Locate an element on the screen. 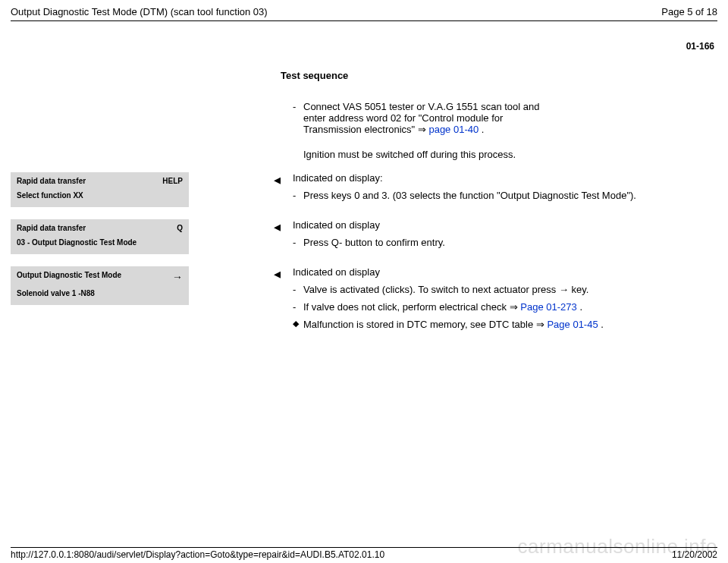 Image resolution: width=728 pixels, height=563 pixels. row-2-item-2-pre: Malfunction is stored in DTC memory, see… is located at coordinates (420, 325).